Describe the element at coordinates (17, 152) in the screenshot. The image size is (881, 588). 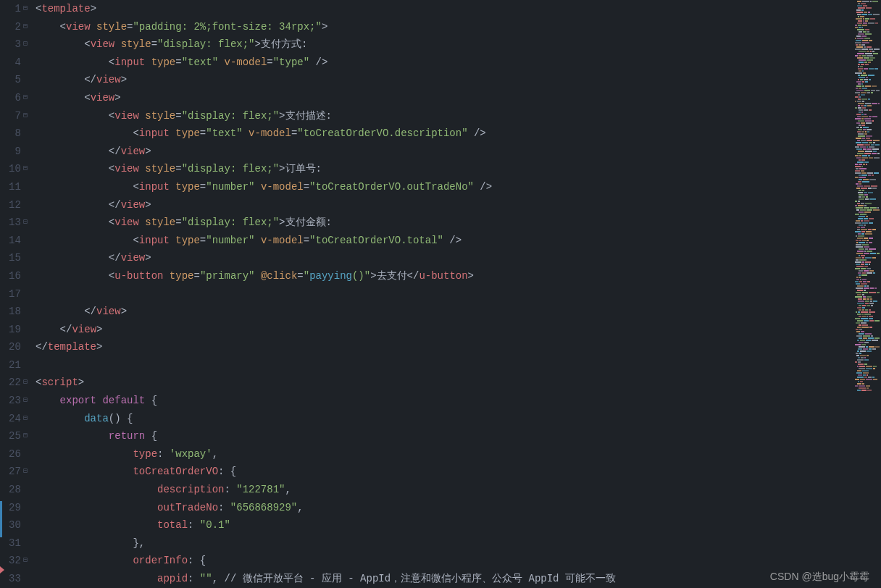
I see `gutter-line: 9` at that location.